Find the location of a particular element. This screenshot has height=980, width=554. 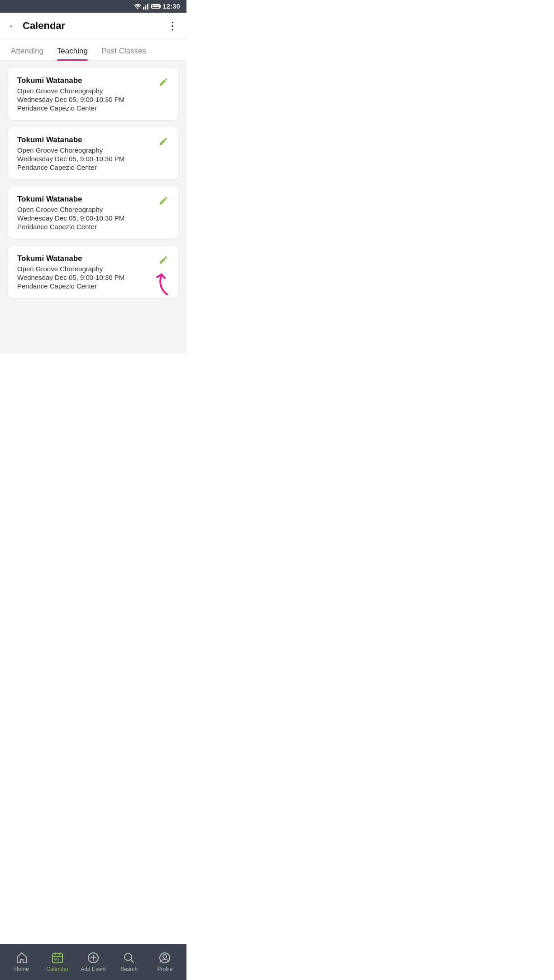

class-card-annotated: Tokumi Watanabe Open Groove Choreography… is located at coordinates (93, 272).